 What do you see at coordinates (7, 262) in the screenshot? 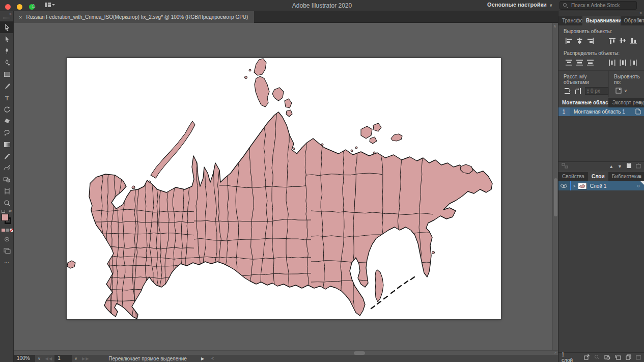
I see `edit-toolbar-button: …` at bounding box center [7, 262].